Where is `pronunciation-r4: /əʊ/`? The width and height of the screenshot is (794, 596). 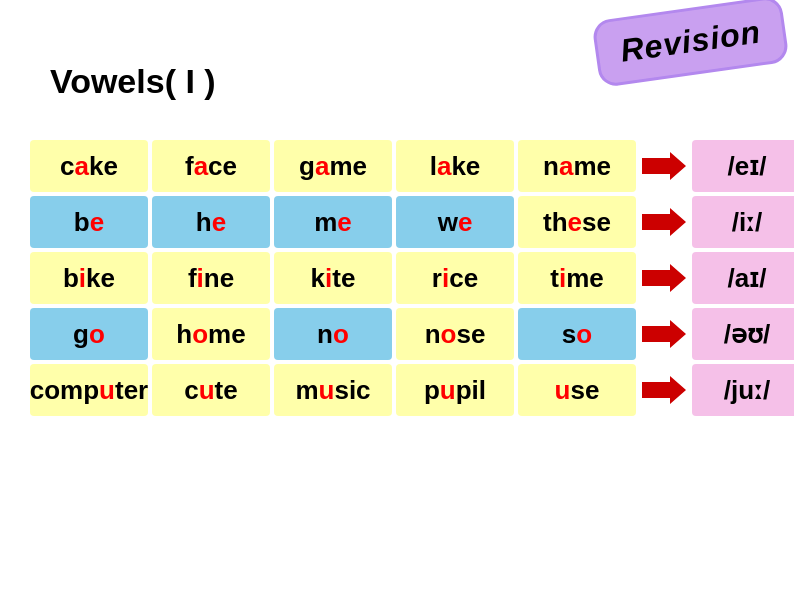
pronunciation-r4: /əʊ/ is located at coordinates (743, 334).